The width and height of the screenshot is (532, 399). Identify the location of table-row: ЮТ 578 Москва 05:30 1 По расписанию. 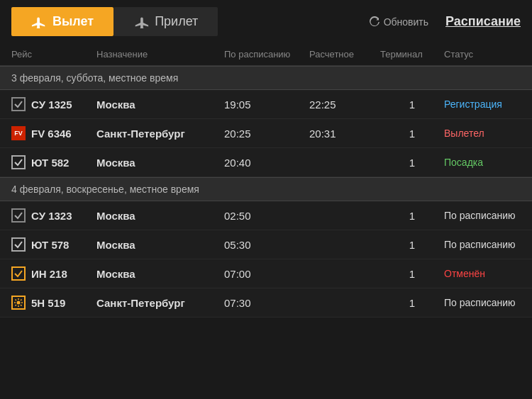
(266, 245).